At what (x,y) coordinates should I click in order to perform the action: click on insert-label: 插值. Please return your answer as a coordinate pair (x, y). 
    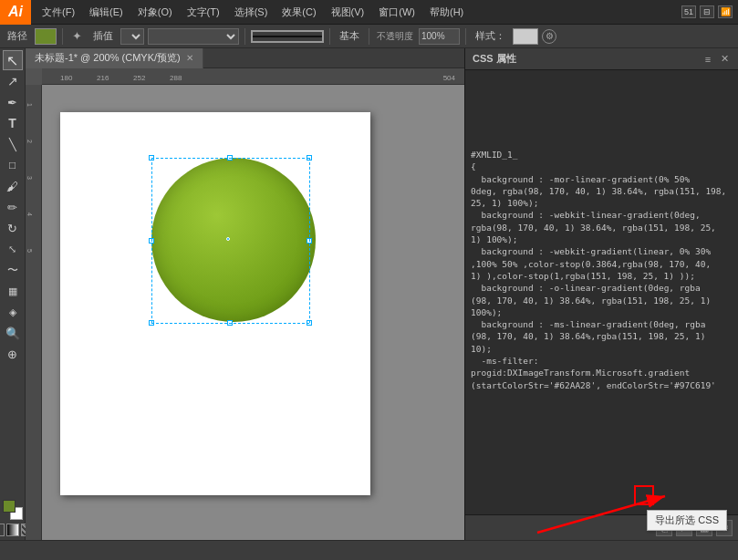
    Looking at the image, I should click on (103, 36).